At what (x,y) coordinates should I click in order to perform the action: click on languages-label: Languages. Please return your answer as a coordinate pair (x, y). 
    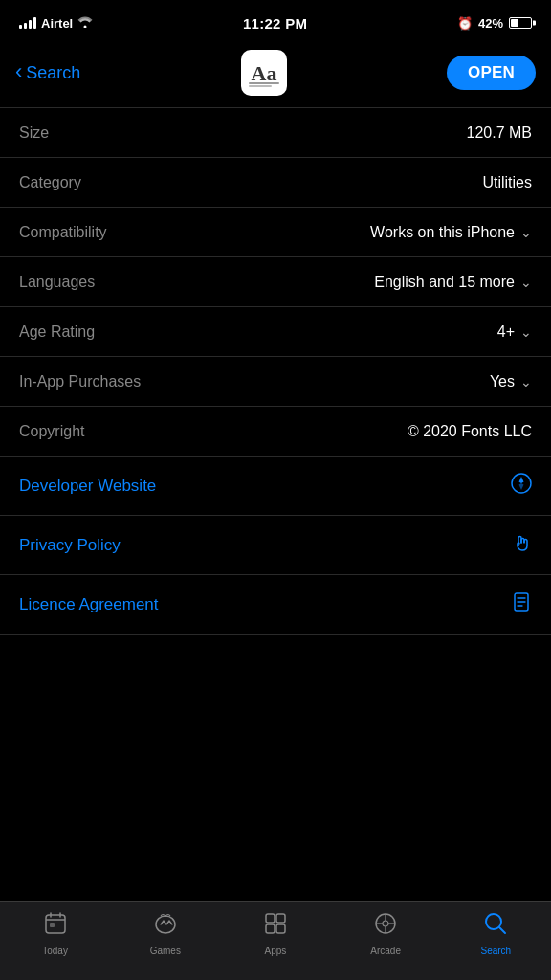
    Looking at the image, I should click on (57, 282).